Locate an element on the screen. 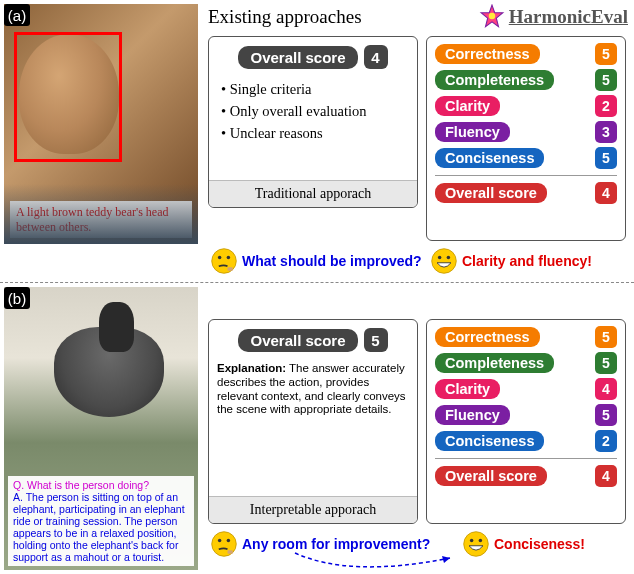  overall-score: 5 is located at coordinates (376, 340).